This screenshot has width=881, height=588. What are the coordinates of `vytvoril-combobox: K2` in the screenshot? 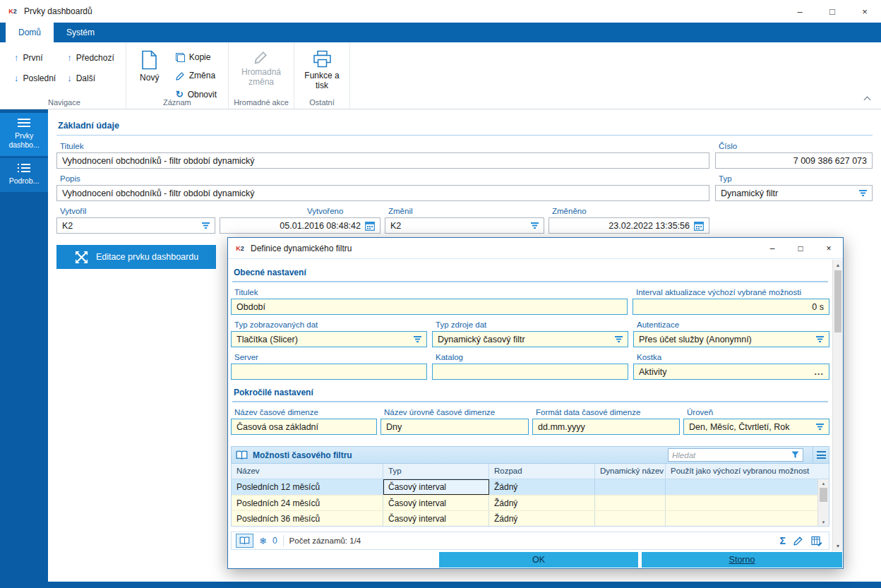 It's located at (136, 226).